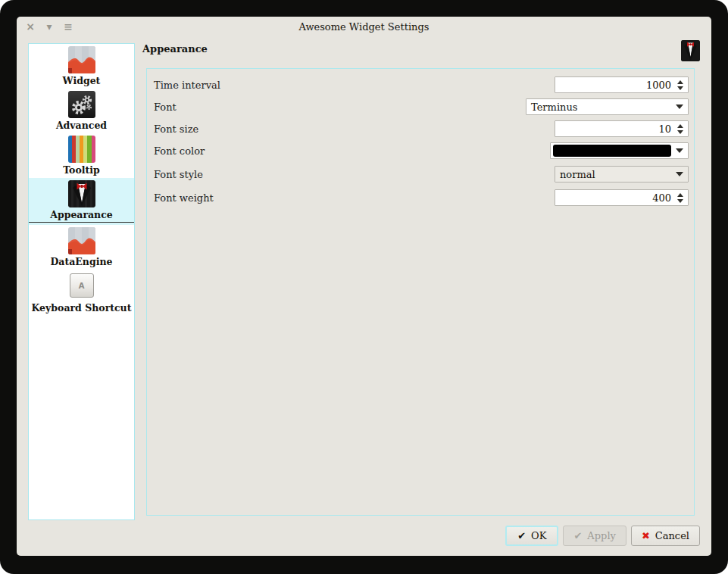 The height and width of the screenshot is (574, 728). I want to click on sidebar-item-label: Advanced, so click(82, 126).